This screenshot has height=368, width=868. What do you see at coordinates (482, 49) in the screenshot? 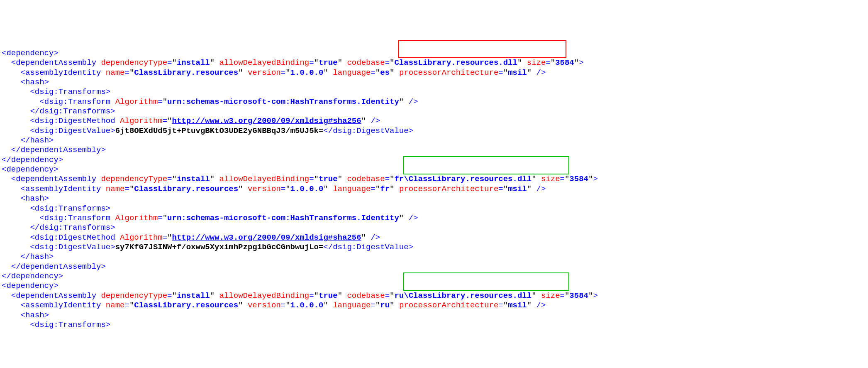
I see `highlight-box-red` at bounding box center [482, 49].